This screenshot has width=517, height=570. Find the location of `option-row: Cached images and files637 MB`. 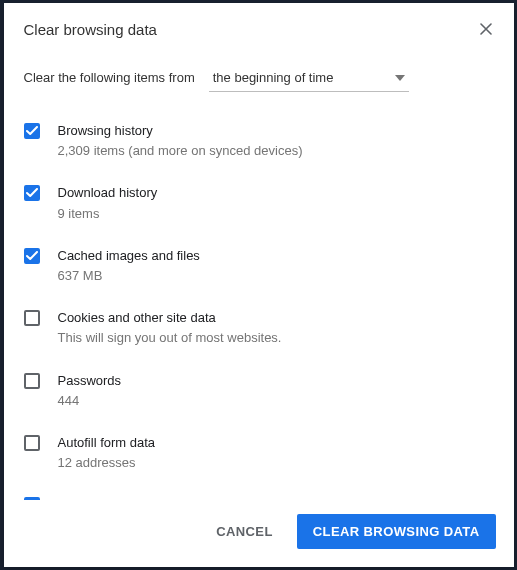

option-row: Cached images and files637 MB is located at coordinates (259, 268).